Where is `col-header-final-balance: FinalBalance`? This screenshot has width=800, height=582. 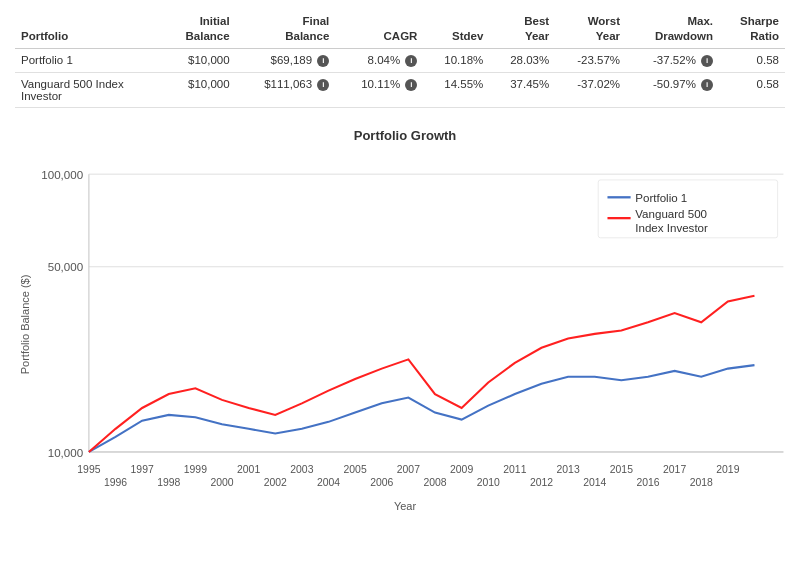
col-header-final-balance: FinalBalance is located at coordinates (286, 29).